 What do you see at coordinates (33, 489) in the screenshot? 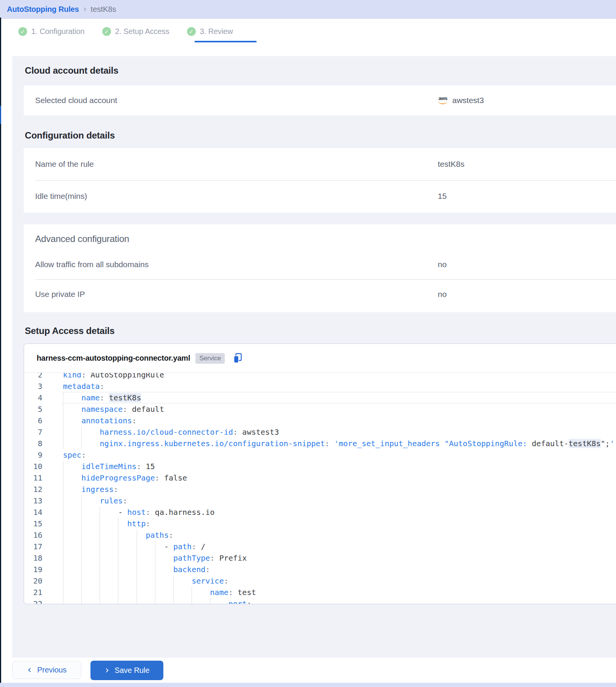
I see `line-number: 12` at bounding box center [33, 489].